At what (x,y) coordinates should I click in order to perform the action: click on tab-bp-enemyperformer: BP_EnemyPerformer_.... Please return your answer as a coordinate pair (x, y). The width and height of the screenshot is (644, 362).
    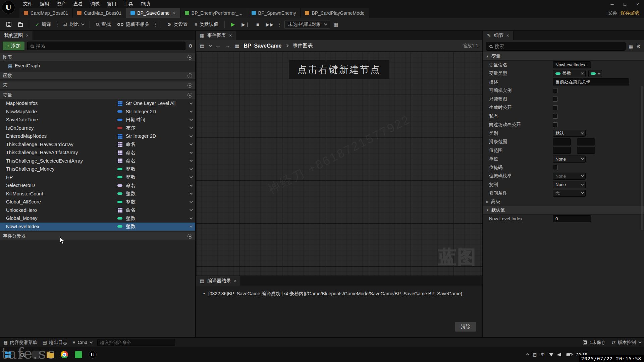
    Looking at the image, I should click on (214, 13).